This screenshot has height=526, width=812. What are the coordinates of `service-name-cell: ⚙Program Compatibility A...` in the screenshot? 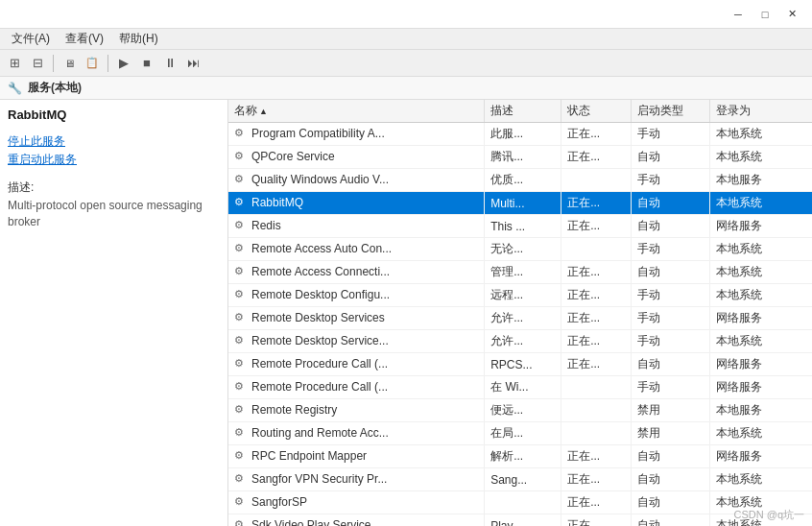 It's located at (357, 134).